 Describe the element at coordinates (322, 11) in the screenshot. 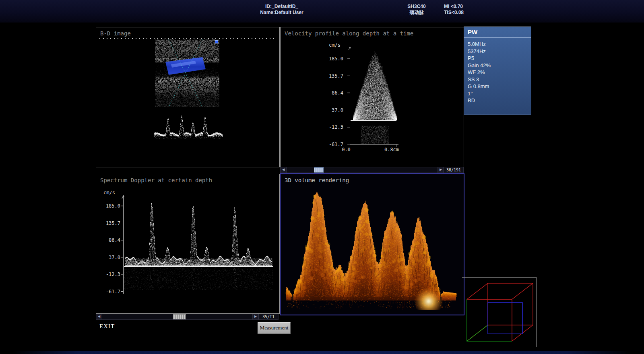

I see `header-bar: ID:_DefaultID_ Name:Default User SH3C40 …` at that location.